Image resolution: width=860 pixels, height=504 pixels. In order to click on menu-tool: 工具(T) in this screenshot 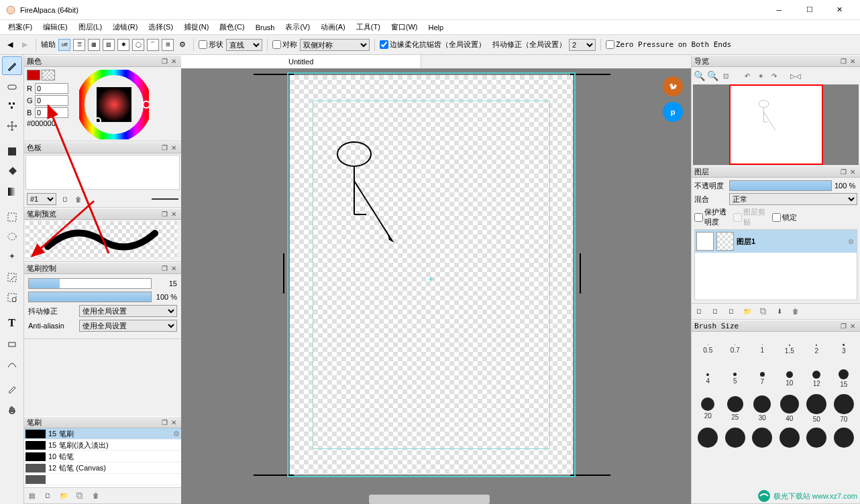, I will do `click(368, 27)`.